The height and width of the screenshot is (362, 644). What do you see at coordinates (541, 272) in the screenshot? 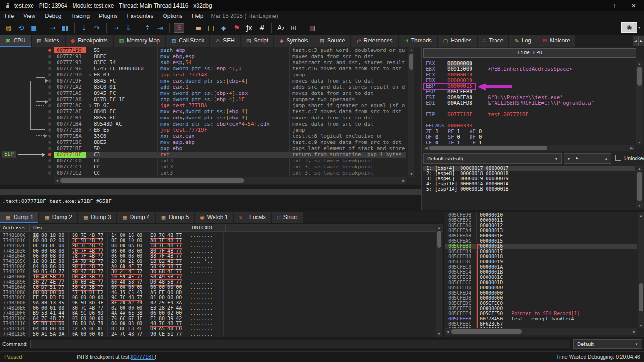
I see `stack-row: 005CFEC40000001B` at bounding box center [541, 272].